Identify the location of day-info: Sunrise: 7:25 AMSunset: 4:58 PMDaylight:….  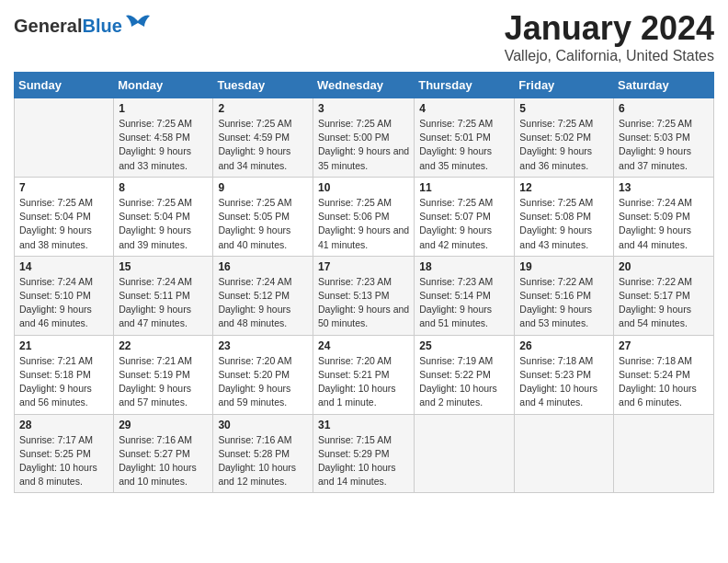
(164, 145).